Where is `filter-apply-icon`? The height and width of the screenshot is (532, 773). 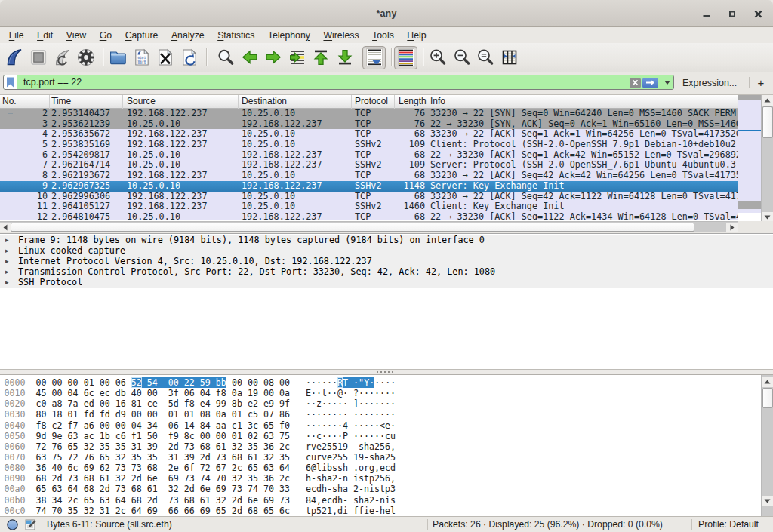 filter-apply-icon is located at coordinates (651, 83).